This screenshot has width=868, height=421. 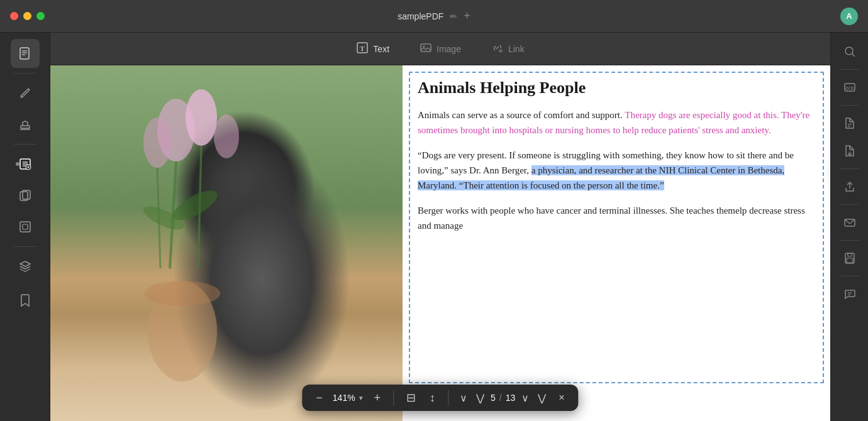 What do you see at coordinates (344, 398) in the screenshot?
I see `zoom-percent: 141%` at bounding box center [344, 398].